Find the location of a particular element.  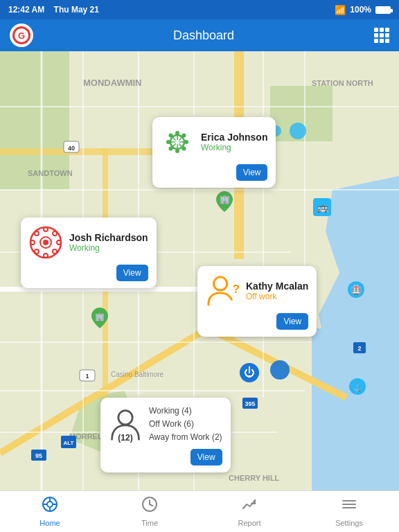

nav-report: Report is located at coordinates (249, 511).